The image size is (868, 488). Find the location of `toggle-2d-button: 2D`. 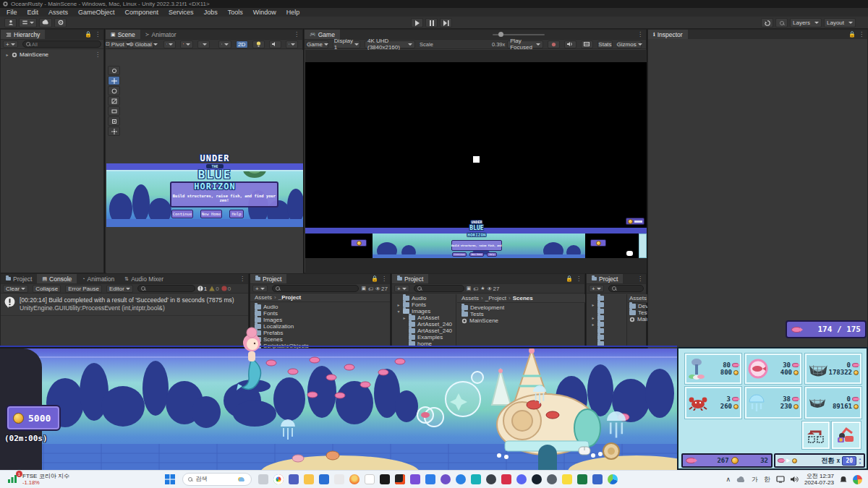

toggle-2d-button: 2D is located at coordinates (242, 45).